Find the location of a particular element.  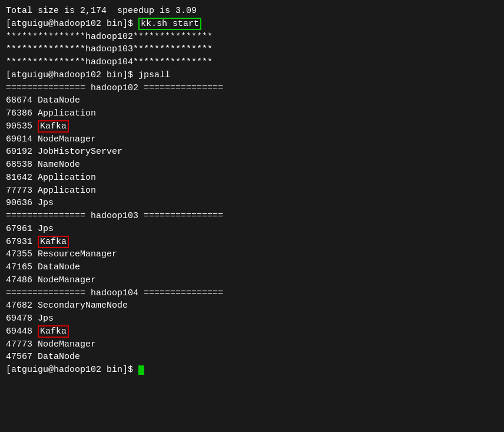

separator-hadoop104: =============== hadoop104 ==============… is located at coordinates (252, 294).